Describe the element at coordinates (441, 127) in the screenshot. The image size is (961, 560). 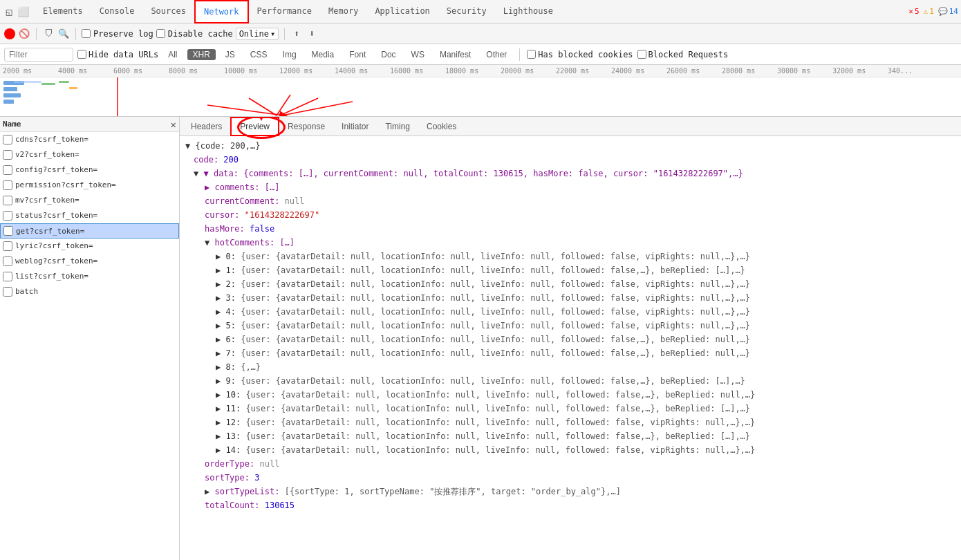
I see `tab-cookies: Cookies` at that location.